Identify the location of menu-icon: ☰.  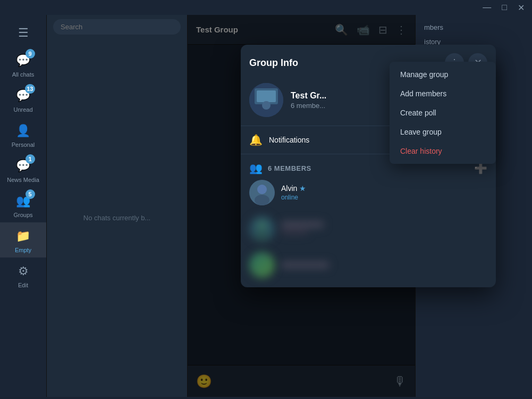
(23, 33).